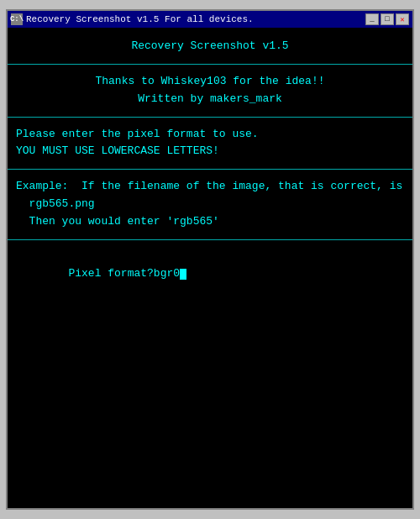 The image size is (420, 519). Describe the element at coordinates (111, 274) in the screenshot. I see `prompt-label: Pixel format?` at that location.